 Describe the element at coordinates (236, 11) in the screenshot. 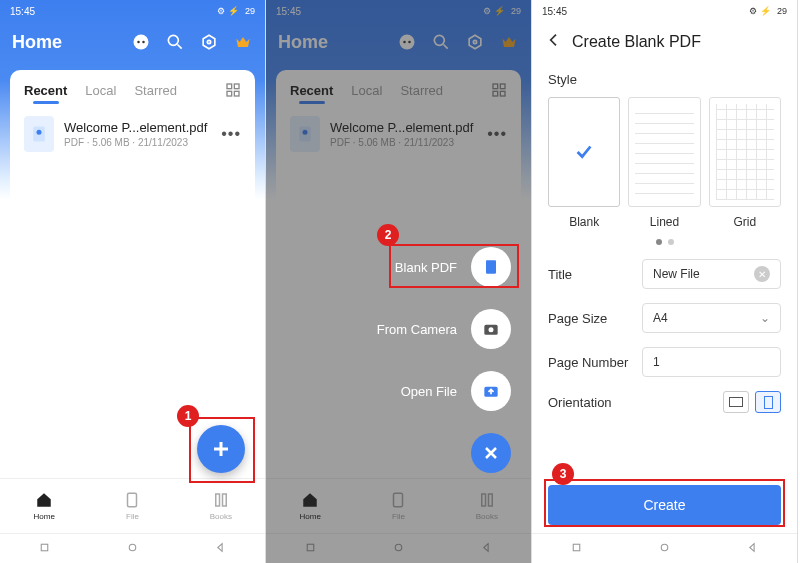

I see `status-icons: ⚙ ⚡ 29` at that location.